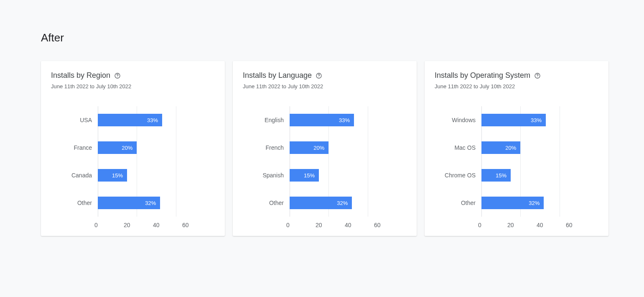  What do you see at coordinates (133, 75) in the screenshot?
I see `card-header: Installs by Region` at bounding box center [133, 75].